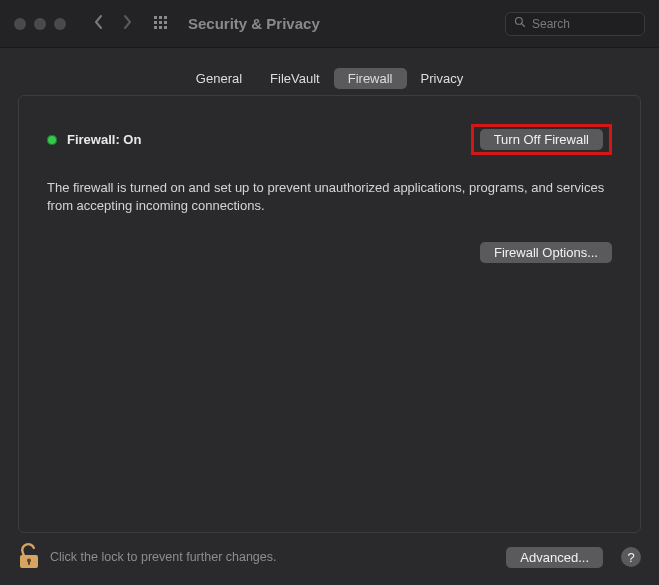 This screenshot has height=585, width=659. What do you see at coordinates (94, 140) in the screenshot?
I see `status-left: Firewall: On` at bounding box center [94, 140].